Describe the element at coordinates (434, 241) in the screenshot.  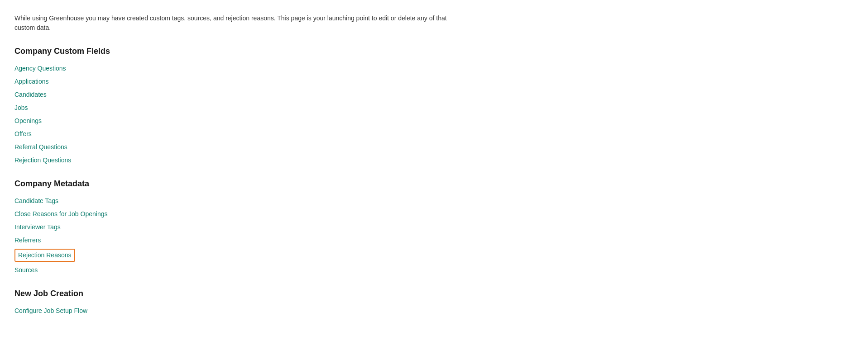
I see `list-item-referrers: Referrers` at that location.